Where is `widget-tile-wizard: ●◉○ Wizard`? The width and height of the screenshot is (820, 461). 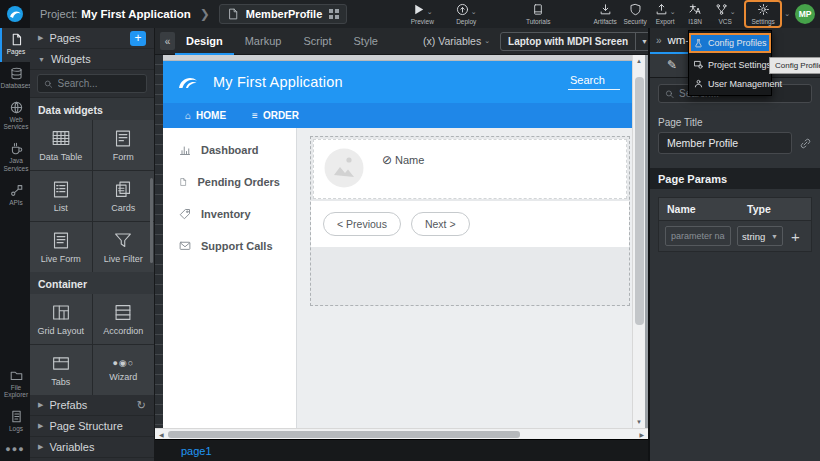 widget-tile-wizard: ●◉○ Wizard is located at coordinates (124, 370).